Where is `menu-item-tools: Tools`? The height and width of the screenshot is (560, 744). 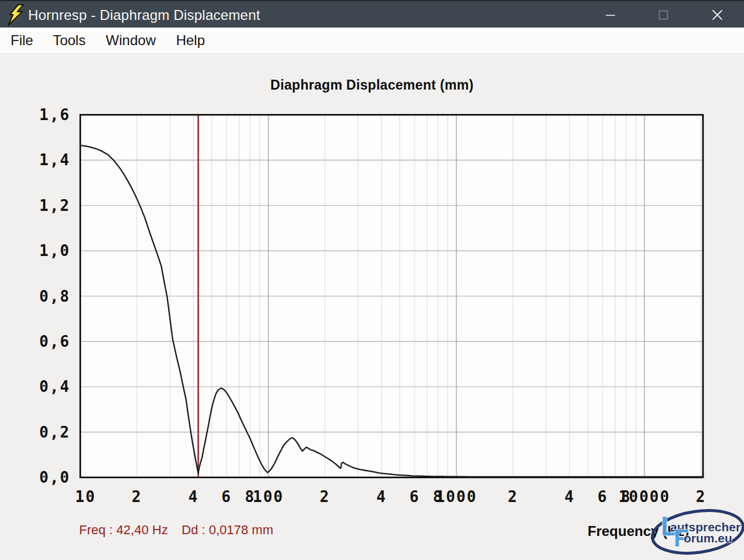 menu-item-tools: Tools is located at coordinates (69, 40).